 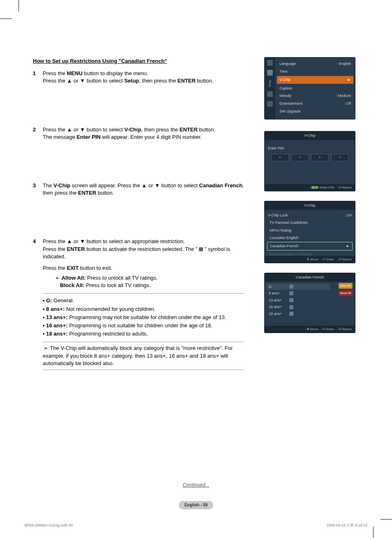 What do you see at coordinates (346, 293) in the screenshot?
I see `block-all-badge: Block All` at bounding box center [346, 293].